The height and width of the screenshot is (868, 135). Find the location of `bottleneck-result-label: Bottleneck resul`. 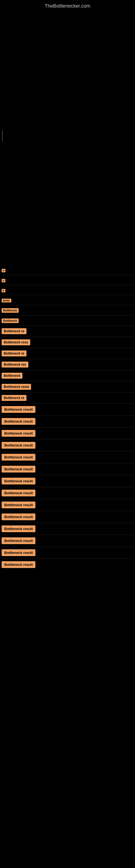

bottleneck-result-label: Bottleneck resul is located at coordinates (16, 387).